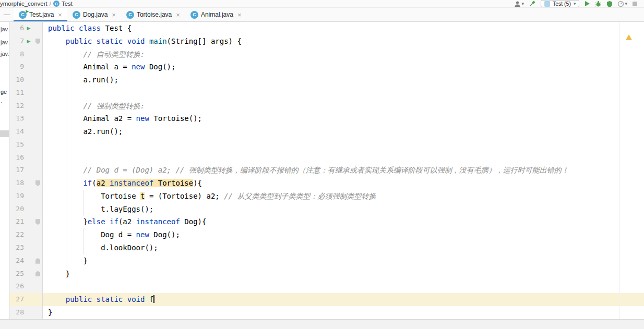  I want to click on line-number: 20, so click(17, 210).